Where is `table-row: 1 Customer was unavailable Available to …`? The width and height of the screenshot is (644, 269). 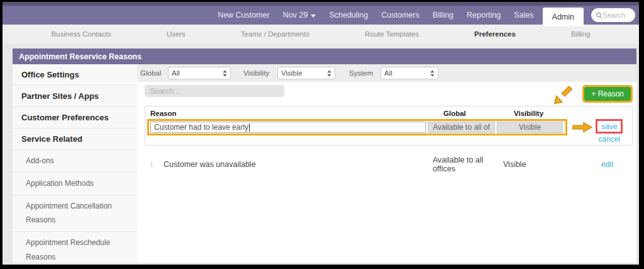
table-row: 1 Customer was unavailable Available to … is located at coordinates (389, 164).